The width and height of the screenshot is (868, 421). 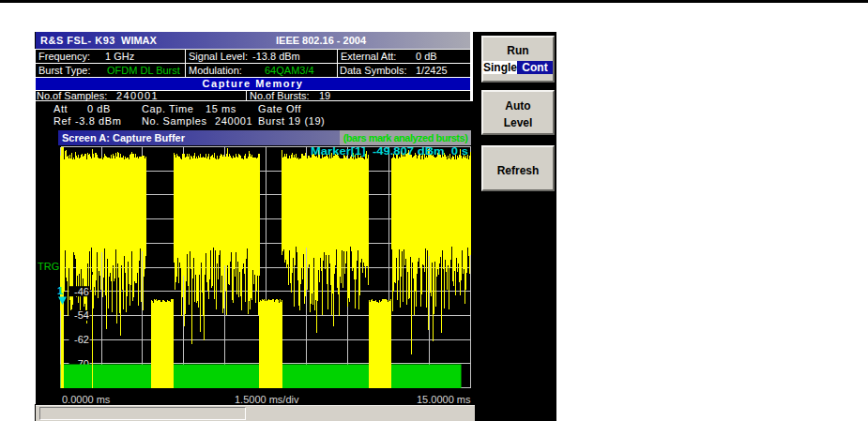 I want to click on svg-text: Marker[1] -49.807 dBm 0 s, so click(x=389, y=151).